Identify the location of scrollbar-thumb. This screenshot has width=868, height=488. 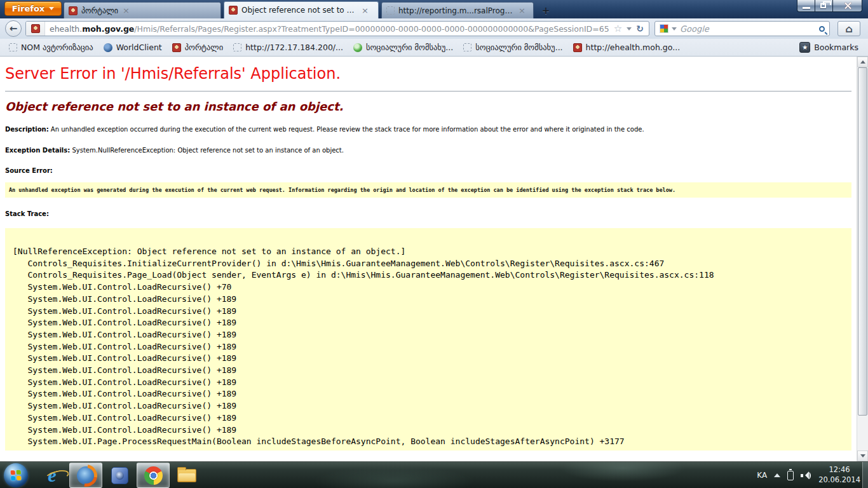
(863, 241).